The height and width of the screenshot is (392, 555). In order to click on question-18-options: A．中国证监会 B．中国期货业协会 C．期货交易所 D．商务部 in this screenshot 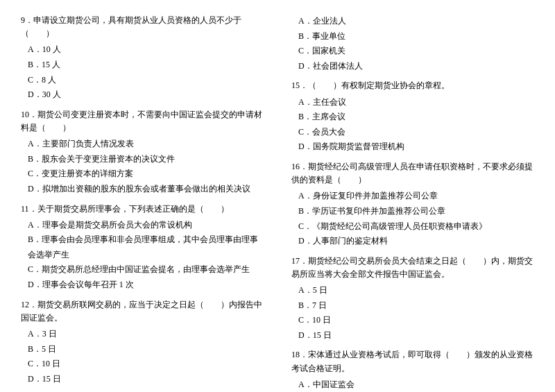, I will do `click(413, 384)`.